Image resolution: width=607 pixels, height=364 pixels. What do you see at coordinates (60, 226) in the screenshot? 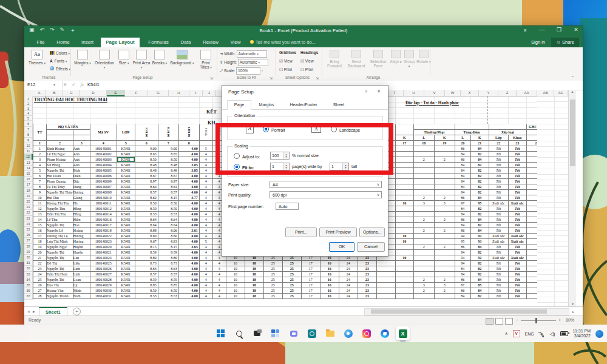
I see `cell: Nguyễn Thị` at bounding box center [60, 226].